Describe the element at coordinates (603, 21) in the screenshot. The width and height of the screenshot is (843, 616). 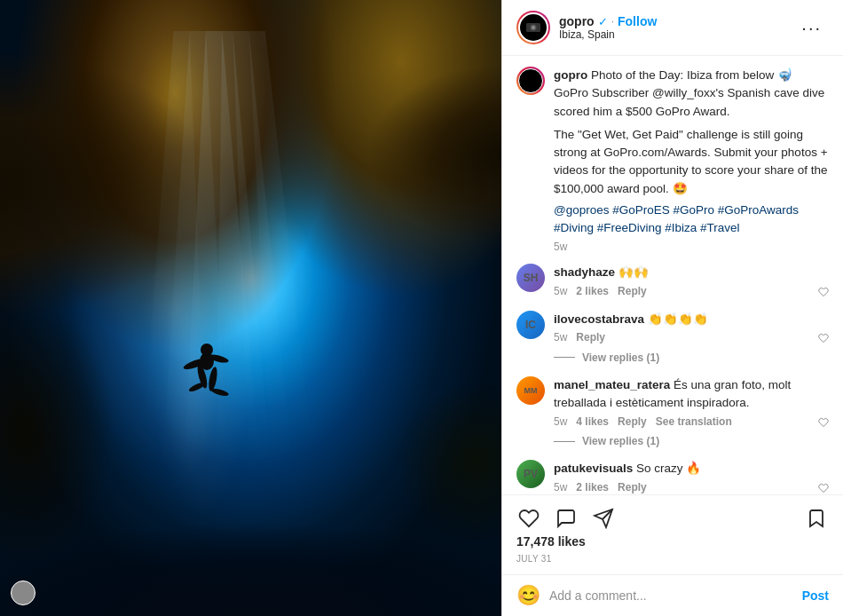
I see `verified-badge: ✓` at that location.